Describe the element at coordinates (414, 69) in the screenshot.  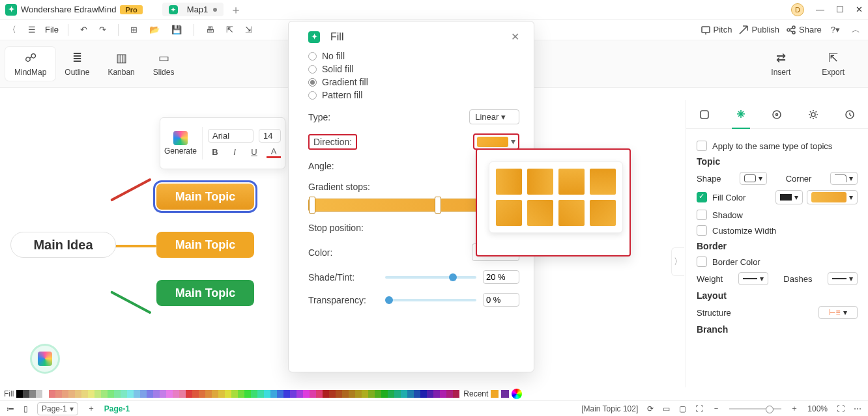
I see `radio-solid-fill: Solid fill` at that location.